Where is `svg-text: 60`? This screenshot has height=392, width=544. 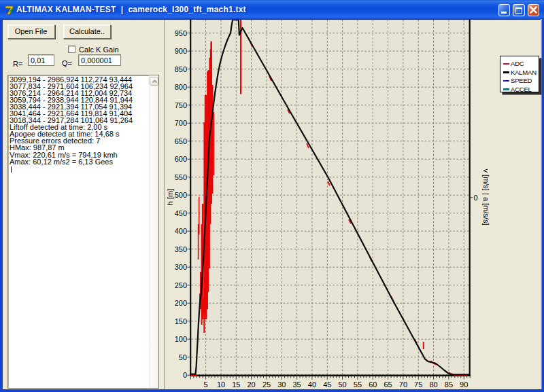
svg-text: 60 is located at coordinates (373, 385).